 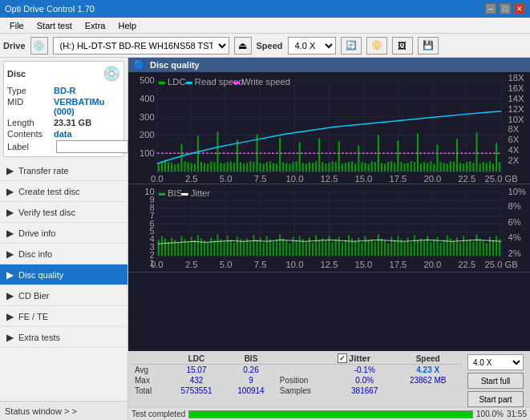 What do you see at coordinates (513, 130) in the screenshot?
I see `svg-text: 8X` at bounding box center [513, 130].